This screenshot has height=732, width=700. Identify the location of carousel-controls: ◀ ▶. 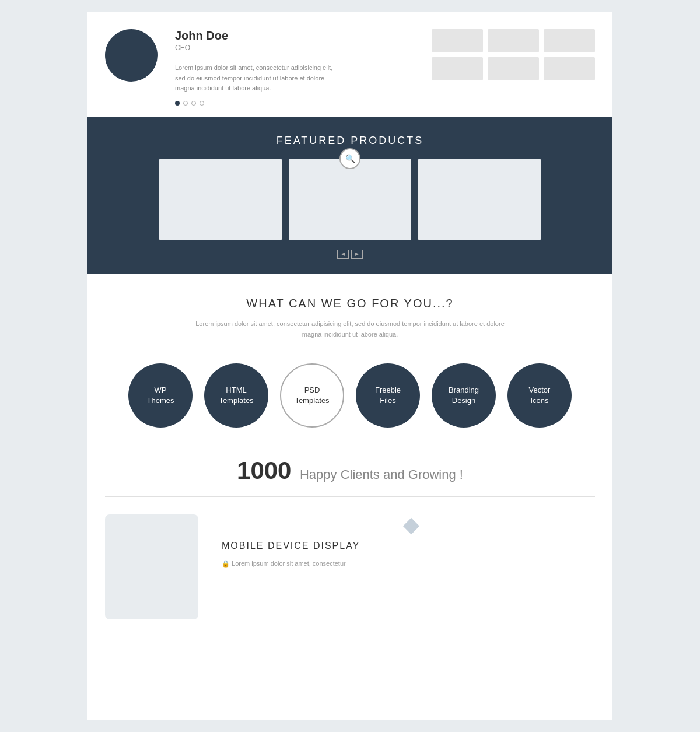
(350, 254).